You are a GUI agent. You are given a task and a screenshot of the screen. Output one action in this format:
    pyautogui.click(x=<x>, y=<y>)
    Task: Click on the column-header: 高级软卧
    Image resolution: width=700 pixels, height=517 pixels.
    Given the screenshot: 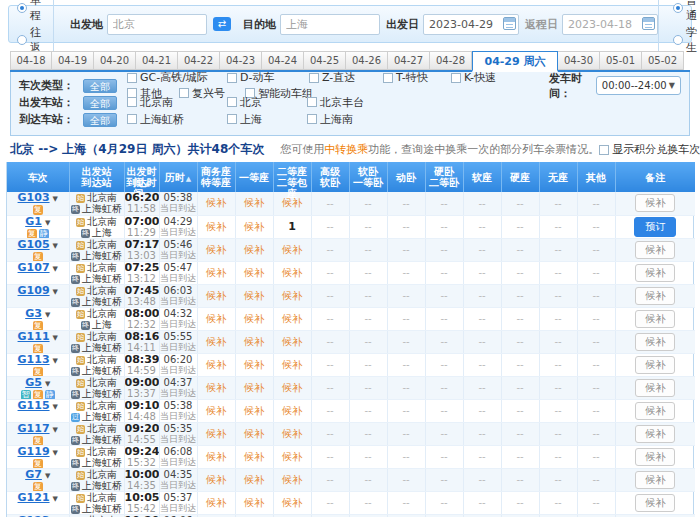 What is the action you would take?
    pyautogui.click(x=330, y=177)
    